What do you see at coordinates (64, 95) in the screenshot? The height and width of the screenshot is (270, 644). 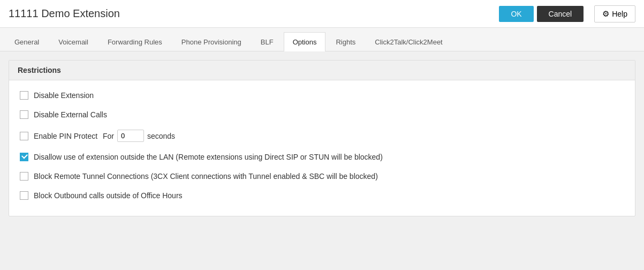 I see `restriction-text-disable-extension: Disable Extension` at bounding box center [64, 95].